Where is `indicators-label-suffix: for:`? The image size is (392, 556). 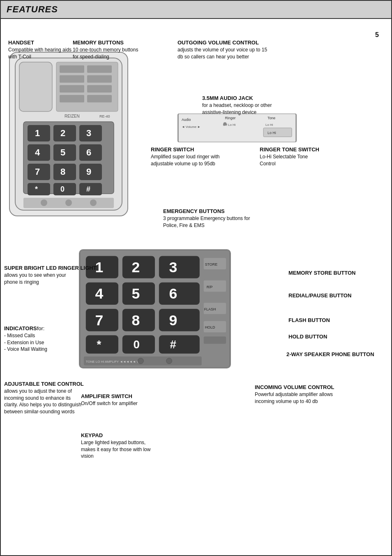
indicators-label-suffix: for: is located at coordinates (41, 329).